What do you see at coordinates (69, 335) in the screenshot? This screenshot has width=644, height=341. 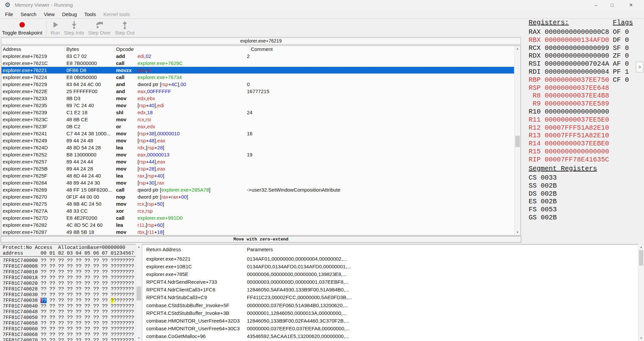 I see `hex-row: 7FF81C740068 ?? ?? ?? ?? ?? ?? ?? ?? ???…` at bounding box center [69, 335].